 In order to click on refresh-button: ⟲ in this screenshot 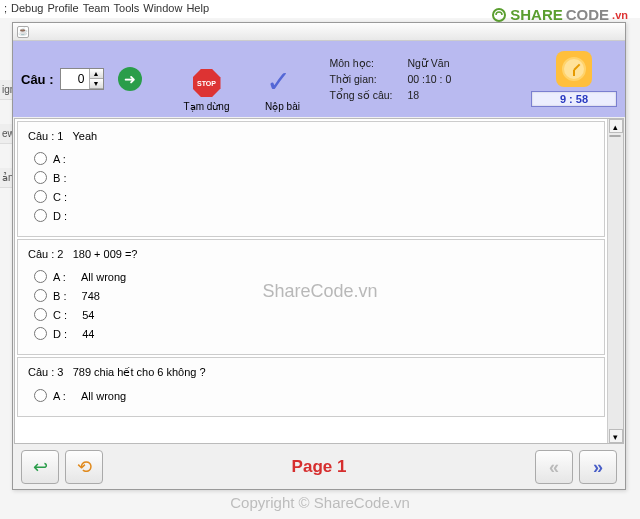, I will do `click(84, 467)`.